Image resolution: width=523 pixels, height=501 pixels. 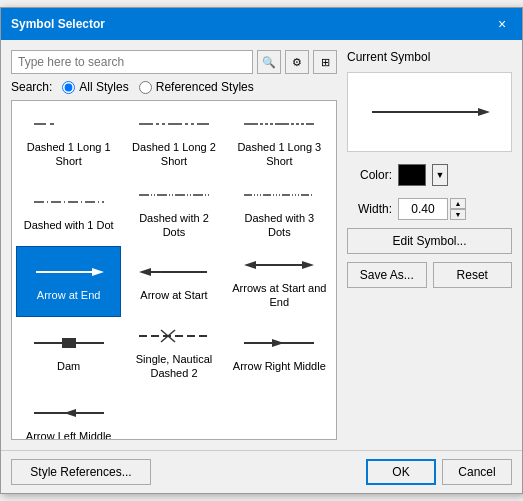 What do you see at coordinates (132, 62) in the screenshot?
I see `search-input` at bounding box center [132, 62].